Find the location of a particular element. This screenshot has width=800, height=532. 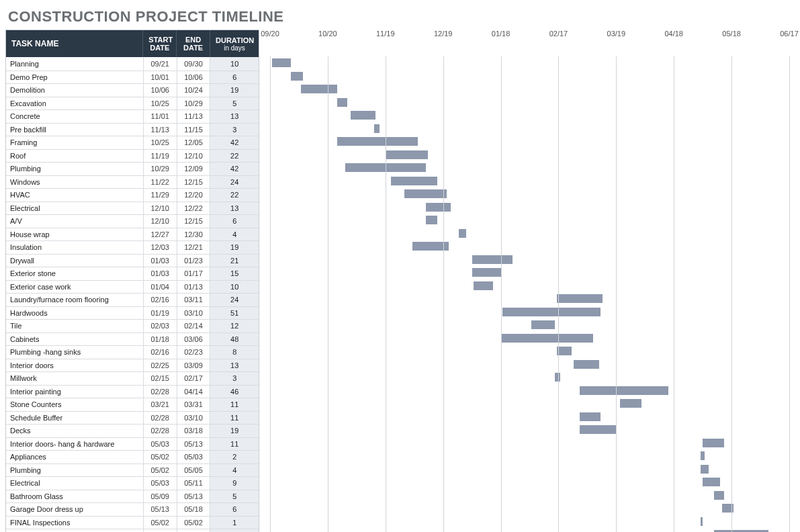

task-name: Demo Prep is located at coordinates (75, 78).